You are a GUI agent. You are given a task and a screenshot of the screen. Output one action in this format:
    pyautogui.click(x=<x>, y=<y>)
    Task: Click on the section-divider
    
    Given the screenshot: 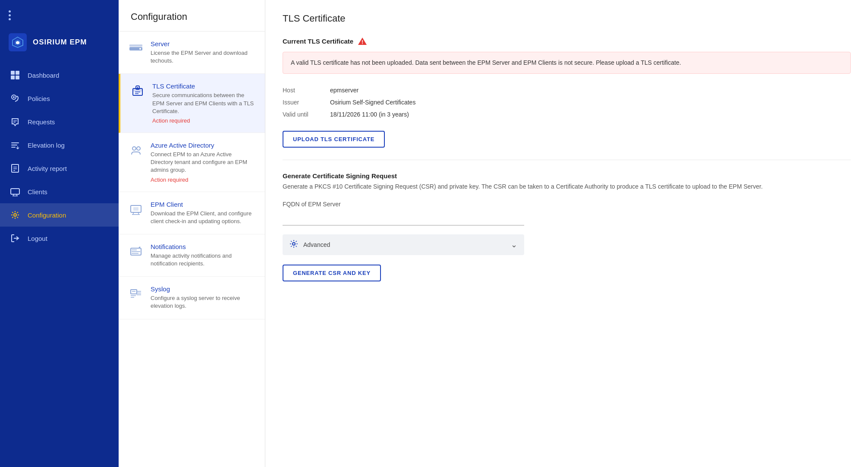 What is the action you would take?
    pyautogui.click(x=567, y=160)
    